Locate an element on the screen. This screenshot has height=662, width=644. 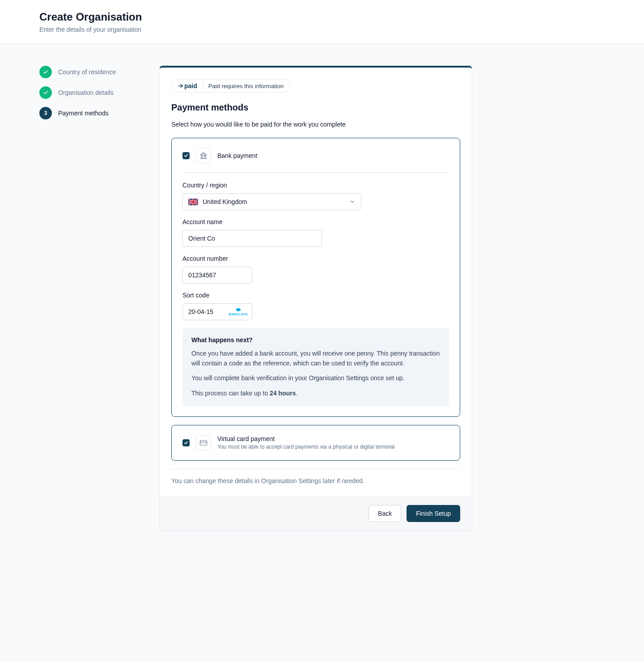
step-country: Country of residence is located at coordinates (89, 72).